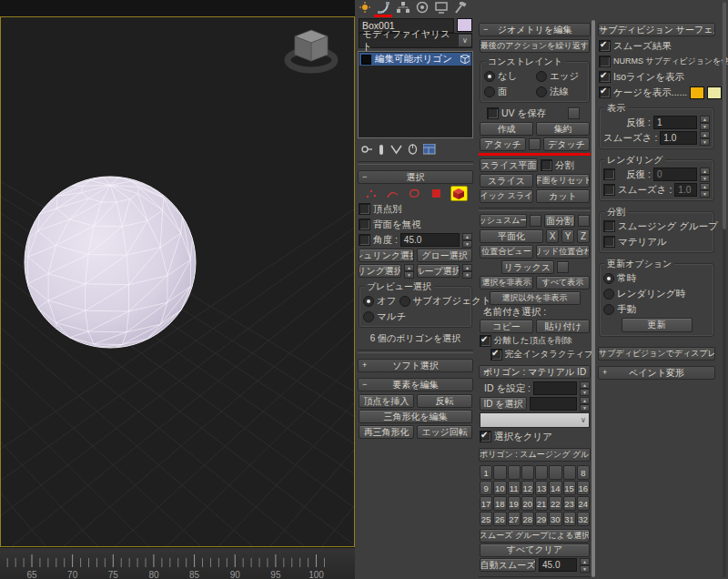  I want to click on update-always-radio, so click(609, 279).